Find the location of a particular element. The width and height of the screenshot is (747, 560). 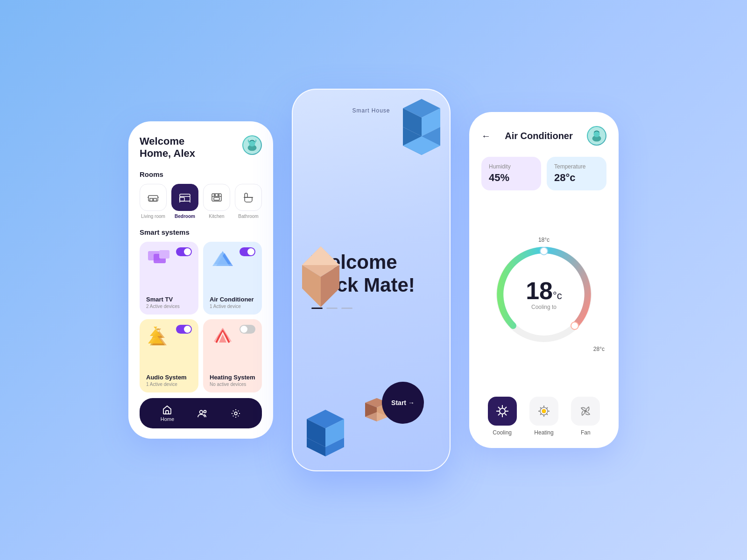

avatar is located at coordinates (252, 145).